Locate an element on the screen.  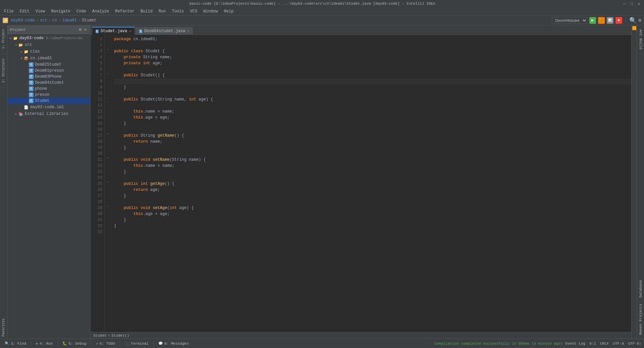
favorites-panel-label: Favorites is located at coordinates (3, 328).